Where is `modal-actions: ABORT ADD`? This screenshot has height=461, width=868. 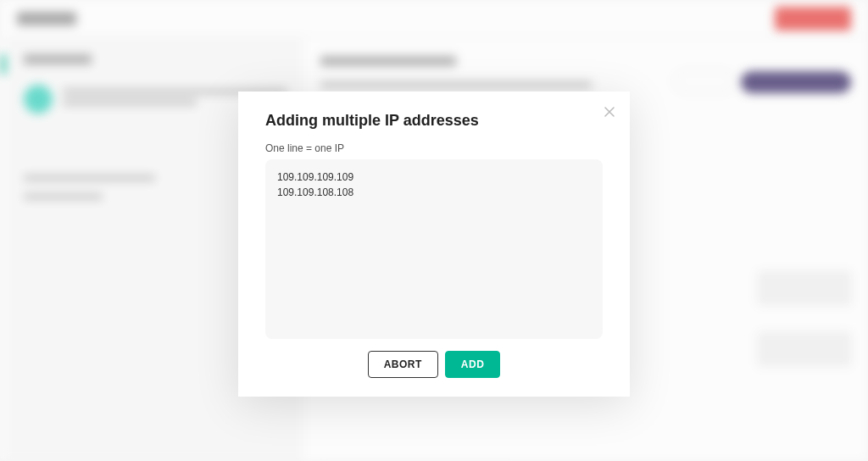
modal-actions: ABORT ADD is located at coordinates (434, 364).